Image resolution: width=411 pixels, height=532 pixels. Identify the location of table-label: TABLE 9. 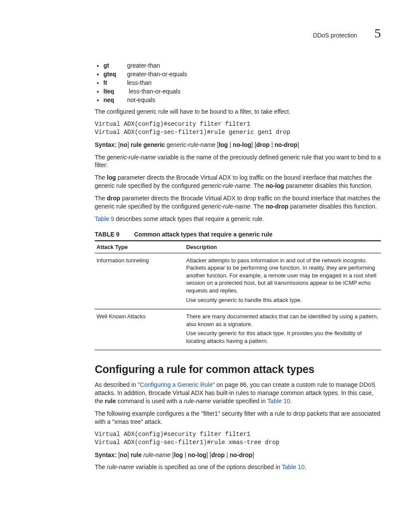
(107, 234).